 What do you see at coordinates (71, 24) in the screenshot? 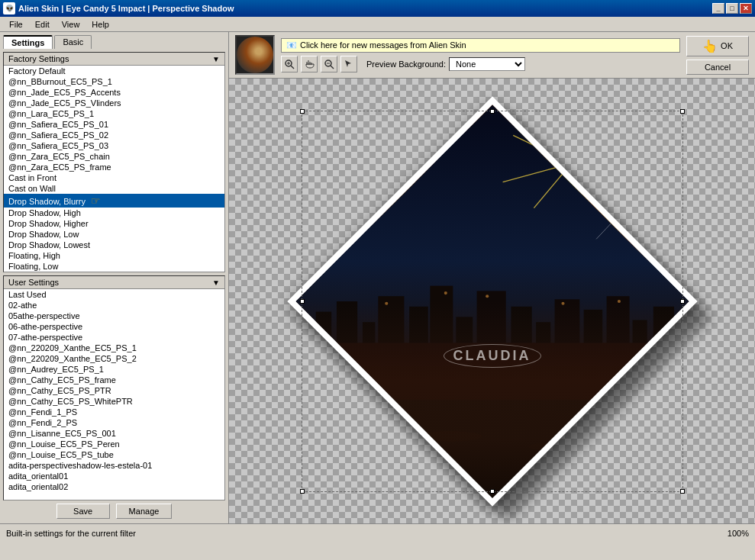
I see `menu-view: View` at bounding box center [71, 24].